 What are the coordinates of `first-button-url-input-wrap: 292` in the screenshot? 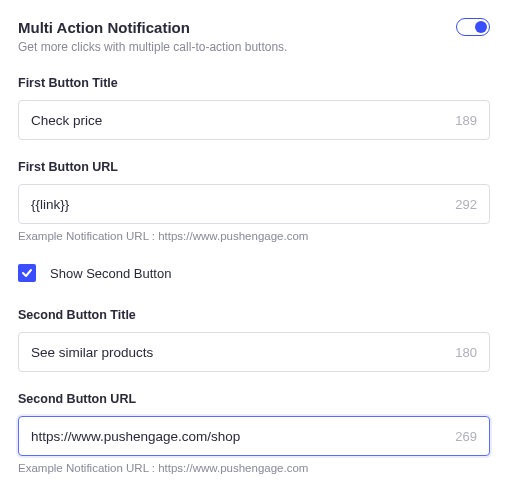 It's located at (254, 204).